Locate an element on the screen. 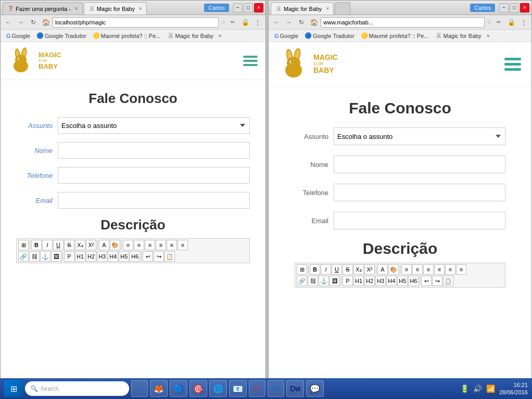  editor-btn-h5-right: H5 is located at coordinates (402, 281).